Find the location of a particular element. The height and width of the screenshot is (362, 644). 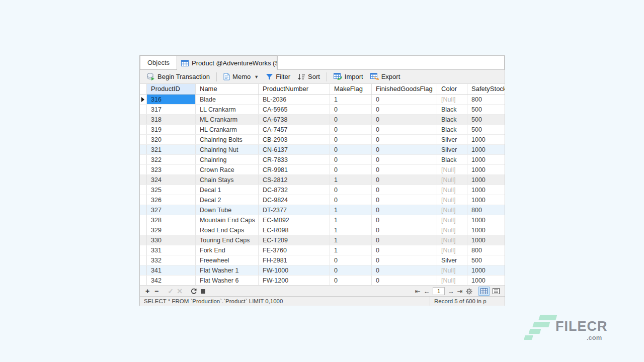

record-number-input is located at coordinates (439, 291).